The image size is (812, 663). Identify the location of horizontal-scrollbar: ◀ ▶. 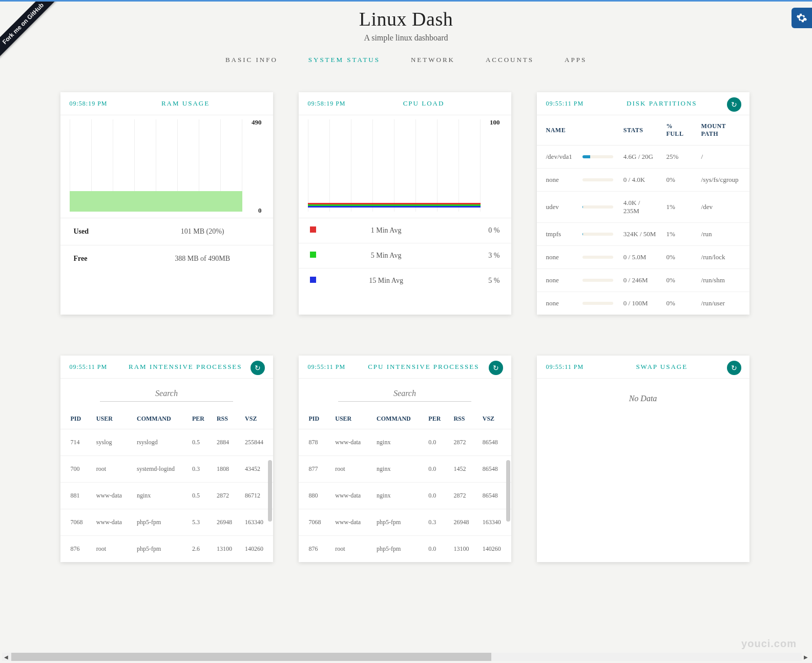
(402, 657).